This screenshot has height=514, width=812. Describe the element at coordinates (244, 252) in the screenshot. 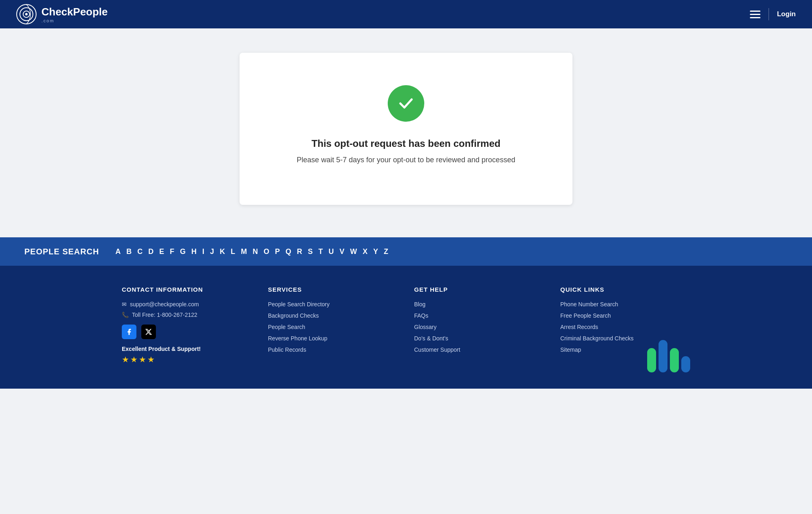

I see `alpha-letter-M: M` at that location.